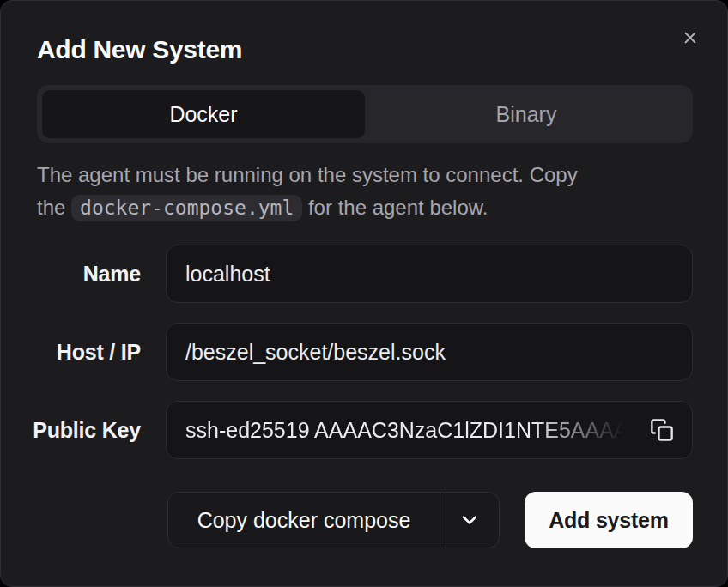 The image size is (728, 587). What do you see at coordinates (363, 191) in the screenshot?
I see `dialog-description: The agent must be running on the system …` at bounding box center [363, 191].